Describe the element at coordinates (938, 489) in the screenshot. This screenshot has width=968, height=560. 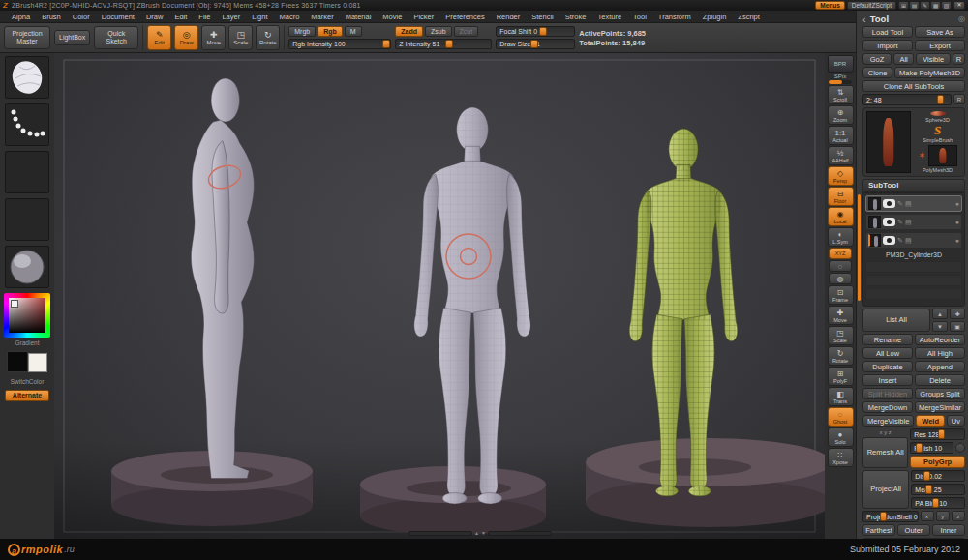
I see `mean-slider: Mean 25` at that location.